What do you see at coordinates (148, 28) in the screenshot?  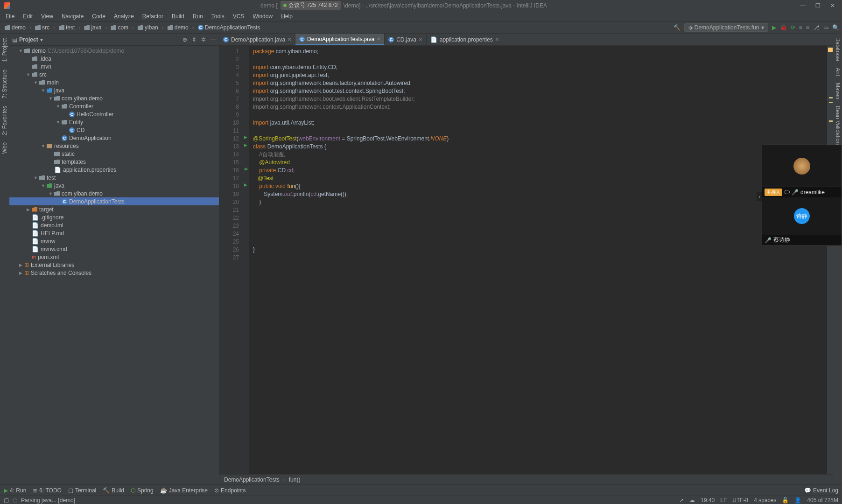 I see `crumb-yiban: yiban` at bounding box center [148, 28].